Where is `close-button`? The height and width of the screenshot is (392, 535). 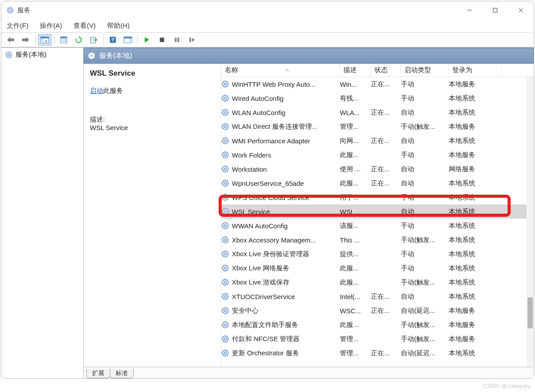 close-button is located at coordinates (521, 10).